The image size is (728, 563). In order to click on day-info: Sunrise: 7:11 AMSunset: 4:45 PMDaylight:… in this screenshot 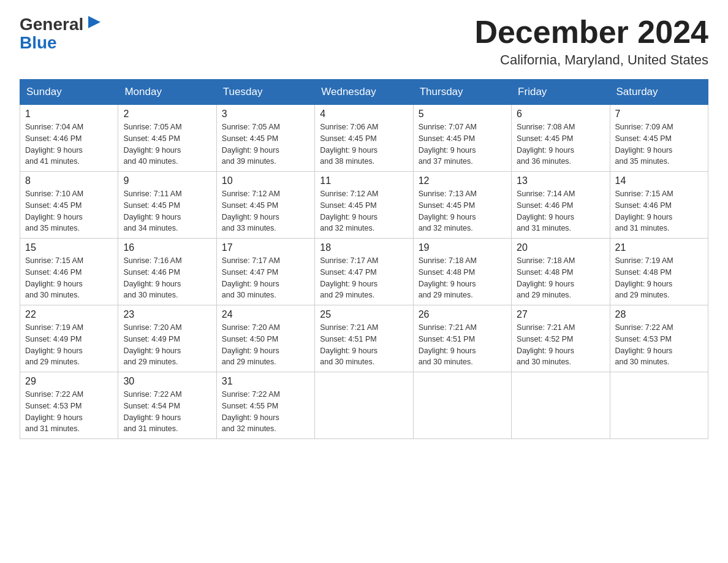, I will do `click(167, 211)`.